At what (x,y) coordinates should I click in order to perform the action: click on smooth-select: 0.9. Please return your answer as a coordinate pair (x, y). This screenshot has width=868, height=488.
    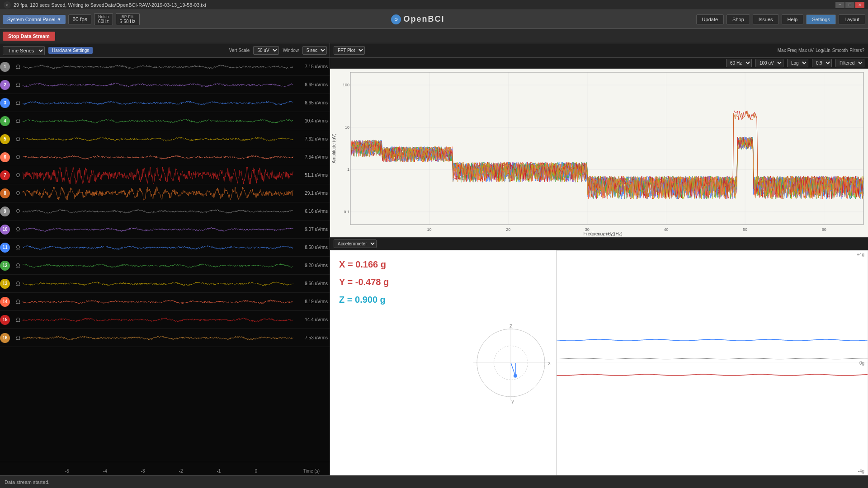
    Looking at the image, I should click on (822, 63).